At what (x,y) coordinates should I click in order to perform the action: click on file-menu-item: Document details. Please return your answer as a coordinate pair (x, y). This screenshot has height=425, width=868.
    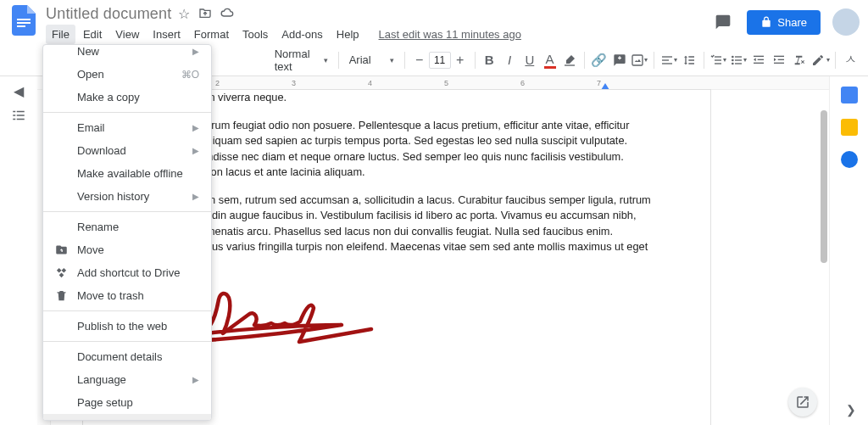
    Looking at the image, I should click on (127, 356).